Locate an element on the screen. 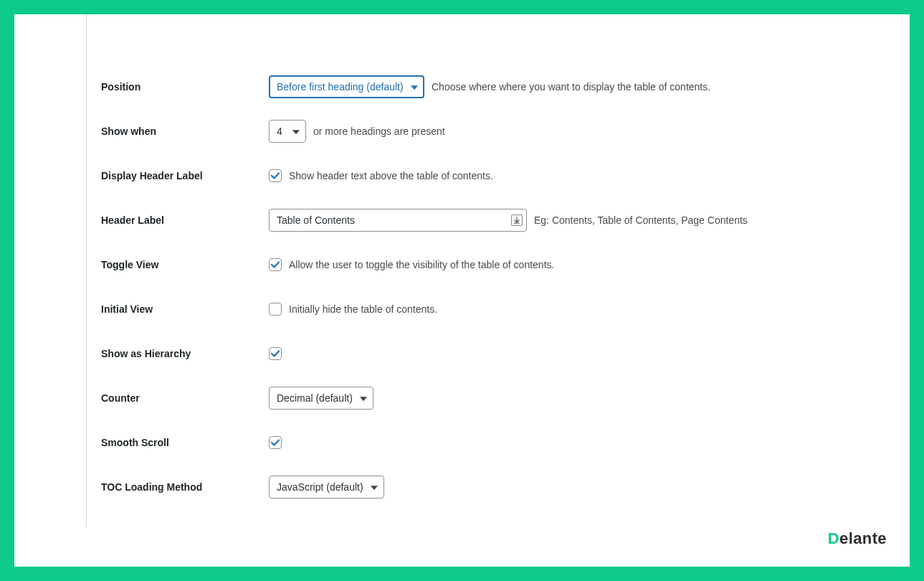 The image size is (924, 581). suffix-show-when: or more headings are present is located at coordinates (379, 131).